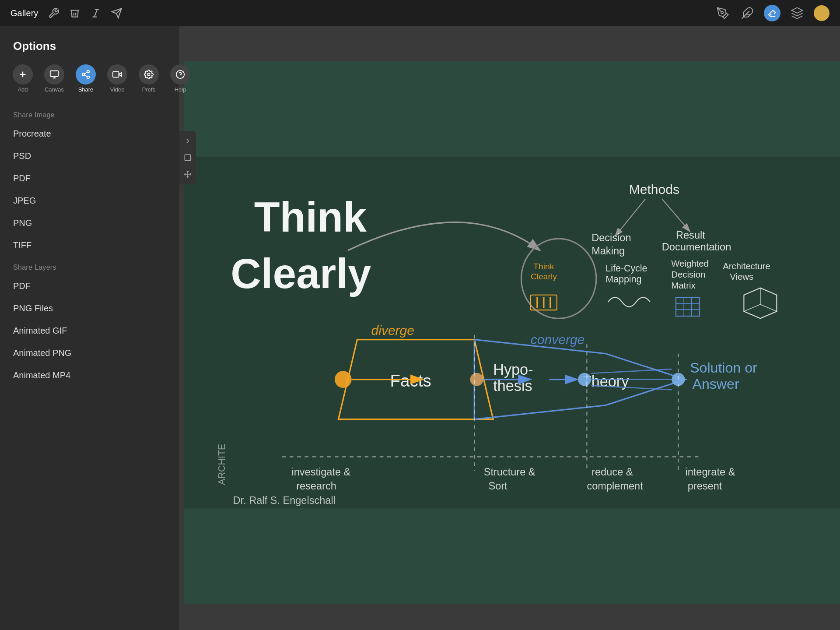 The image size is (840, 630). I want to click on svg-text: Solution or, so click(724, 368).